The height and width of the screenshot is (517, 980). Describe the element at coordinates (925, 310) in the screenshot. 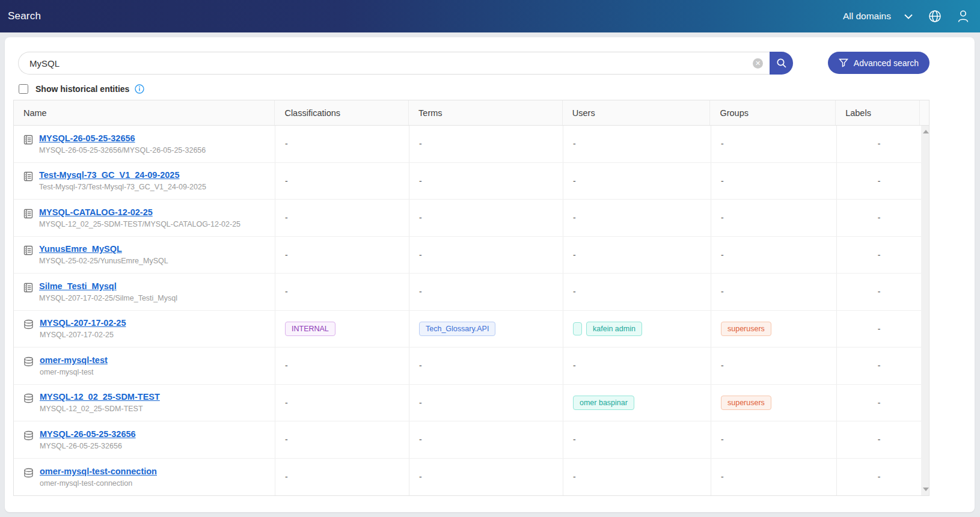

I see `table-scrollbar` at that location.